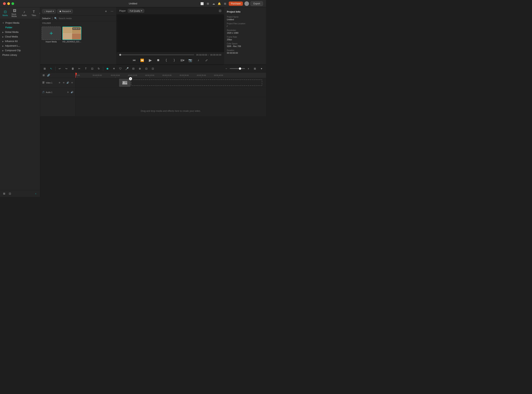 The image size is (532, 394). What do you see at coordinates (60, 69) in the screenshot?
I see `undo-button: ↩` at bounding box center [60, 69].